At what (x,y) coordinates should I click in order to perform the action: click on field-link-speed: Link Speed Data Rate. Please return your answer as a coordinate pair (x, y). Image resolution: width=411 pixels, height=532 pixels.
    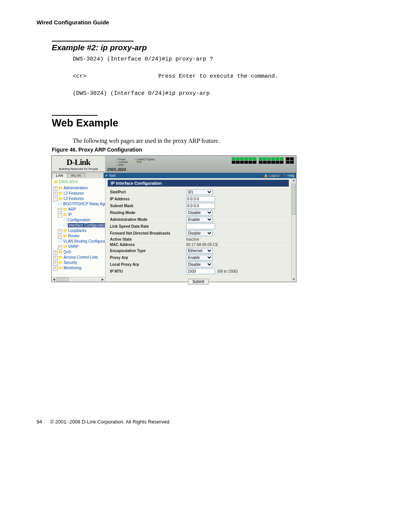
    Looking at the image, I should click on (198, 227).